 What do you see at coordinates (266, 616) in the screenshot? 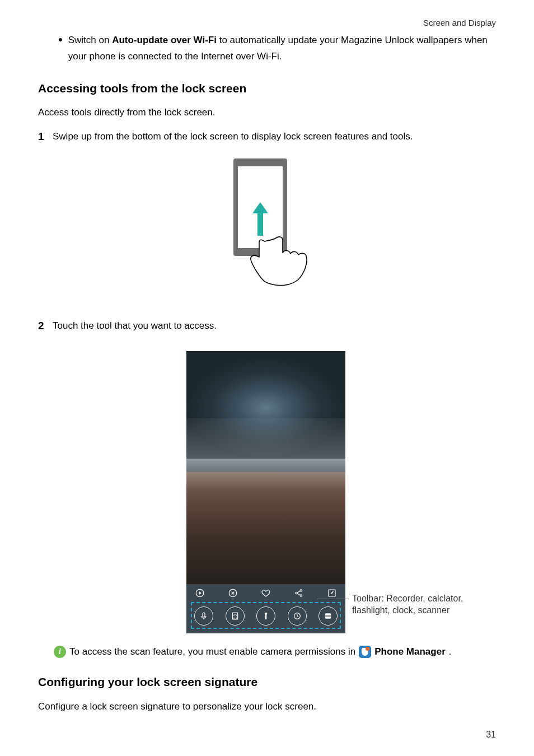
I see `flashlight-icon` at bounding box center [266, 616].